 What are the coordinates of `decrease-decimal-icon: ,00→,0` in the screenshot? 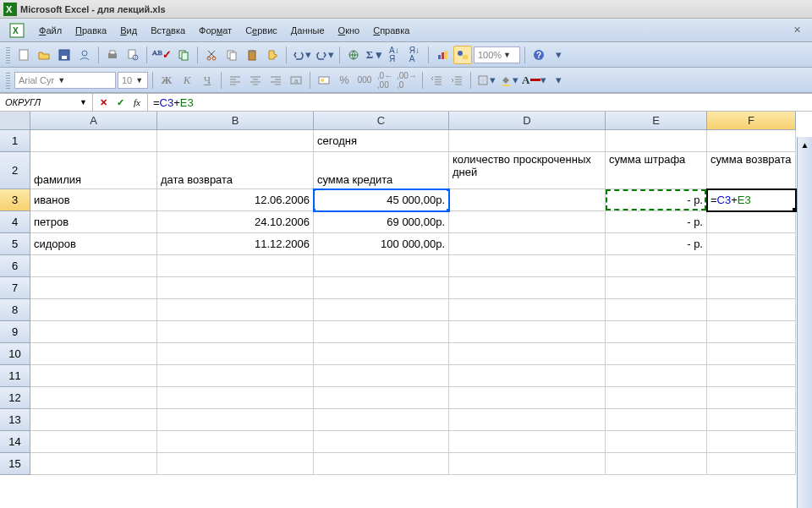 It's located at (407, 80).